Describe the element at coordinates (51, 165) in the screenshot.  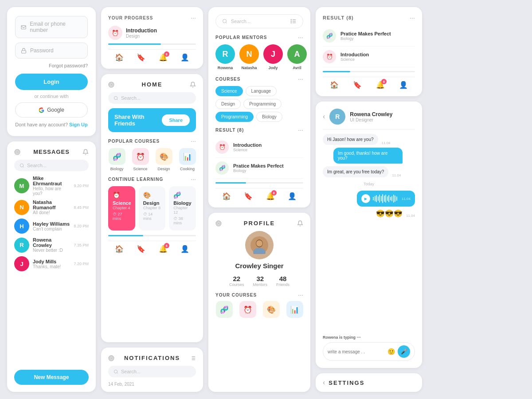
I see `messages-search: Search...` at that location.